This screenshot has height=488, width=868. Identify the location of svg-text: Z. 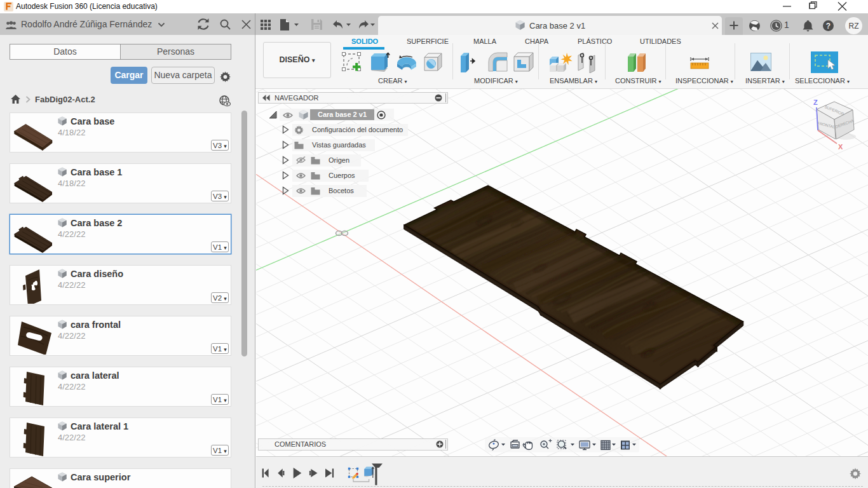
(816, 102).